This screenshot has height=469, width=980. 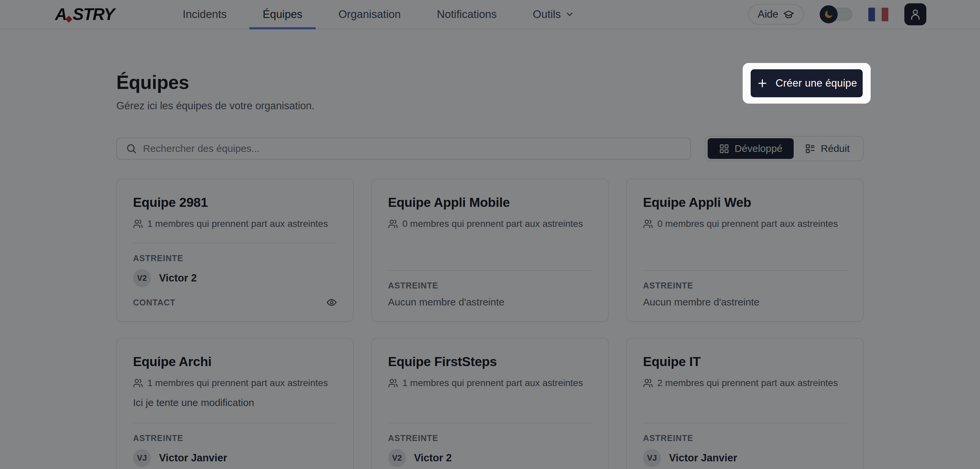 What do you see at coordinates (762, 83) in the screenshot?
I see `plus-icon` at bounding box center [762, 83].